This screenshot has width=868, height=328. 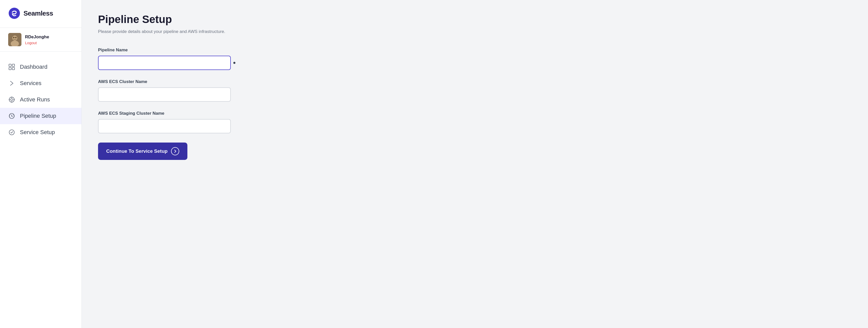 I want to click on sidebar: Seamless RDeJonghe Logout, so click(x=41, y=164).